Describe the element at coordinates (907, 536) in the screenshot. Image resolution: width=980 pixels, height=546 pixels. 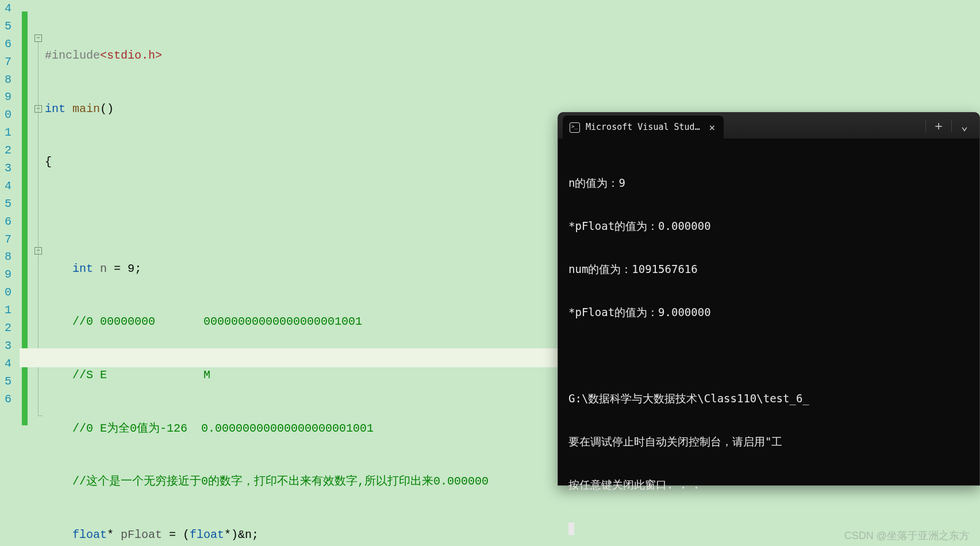
I see `watermark: CSDN @坐落于亚洲之东方` at that location.